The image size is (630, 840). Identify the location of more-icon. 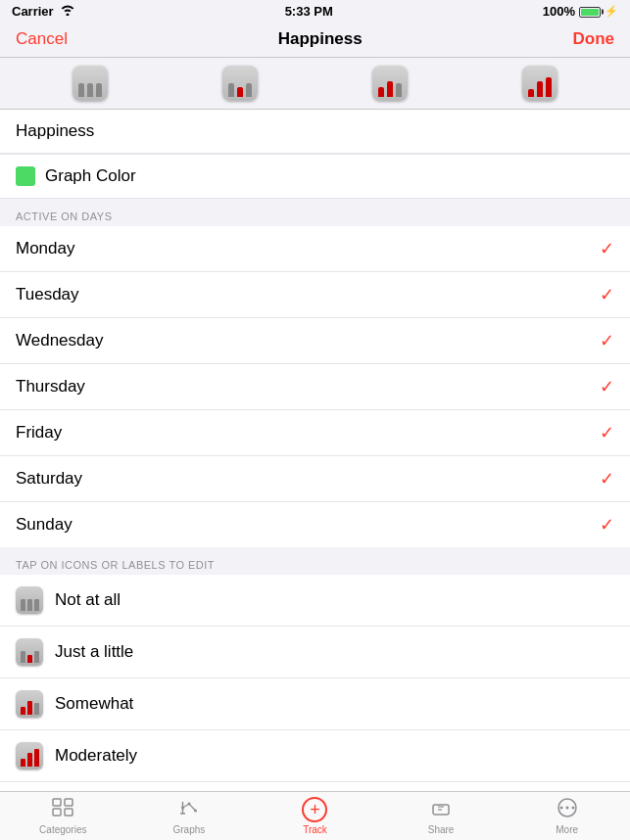
(567, 811).